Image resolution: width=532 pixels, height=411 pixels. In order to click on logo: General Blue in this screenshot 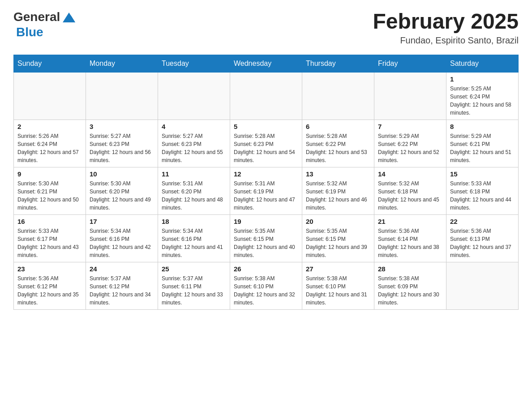, I will do `click(45, 24)`.